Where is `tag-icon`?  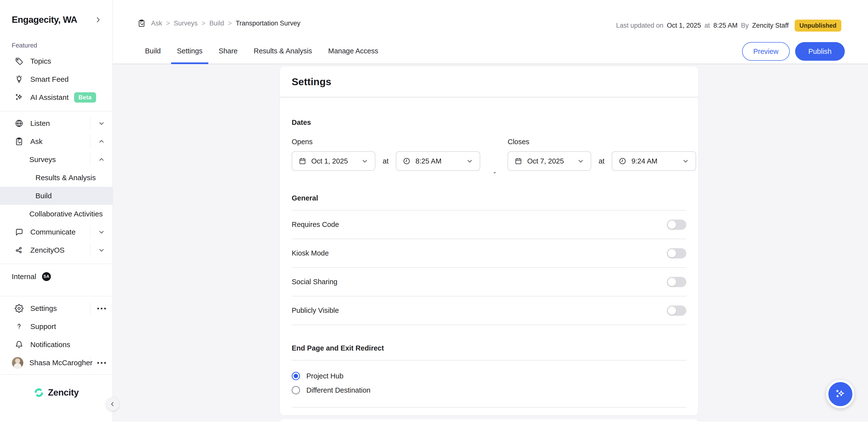
tag-icon is located at coordinates (19, 61).